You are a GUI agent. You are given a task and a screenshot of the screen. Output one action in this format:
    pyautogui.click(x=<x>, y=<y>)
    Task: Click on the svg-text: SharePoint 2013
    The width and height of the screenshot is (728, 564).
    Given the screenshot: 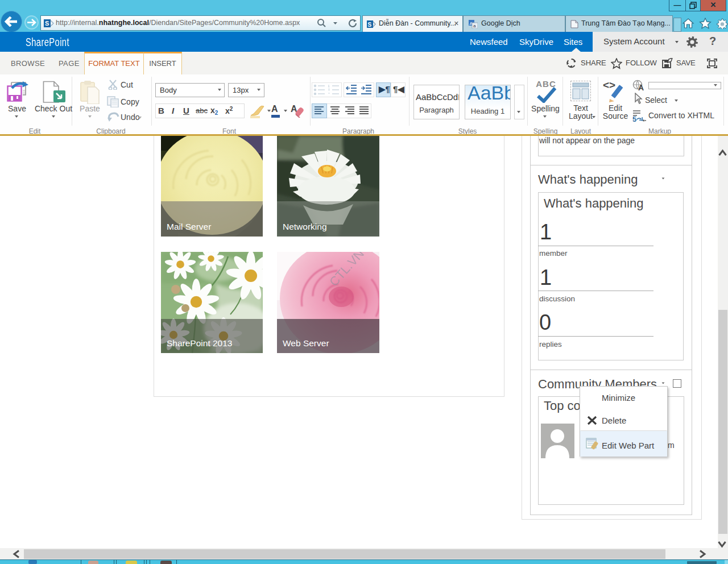 What is the action you would take?
    pyautogui.click(x=199, y=343)
    